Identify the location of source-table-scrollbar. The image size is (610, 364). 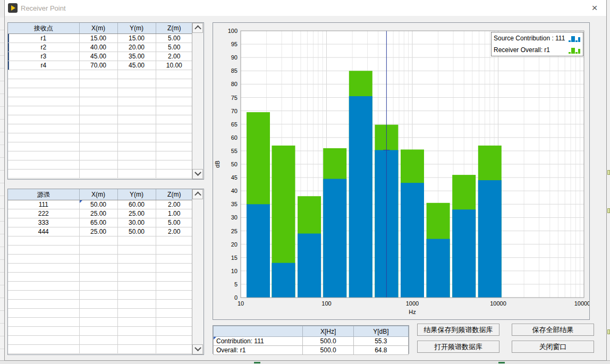
(198, 272).